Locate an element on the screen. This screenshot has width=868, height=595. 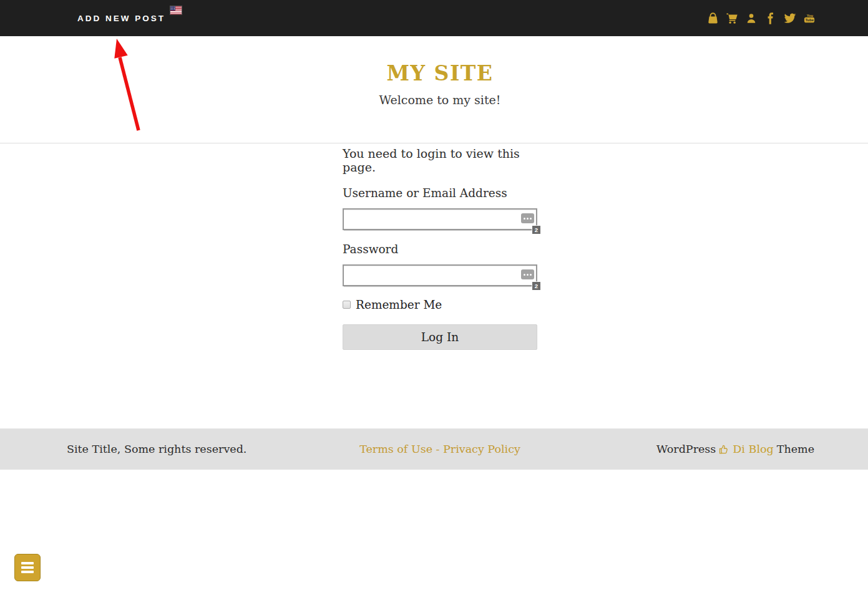
log-in-button: Log In is located at coordinates (440, 337).